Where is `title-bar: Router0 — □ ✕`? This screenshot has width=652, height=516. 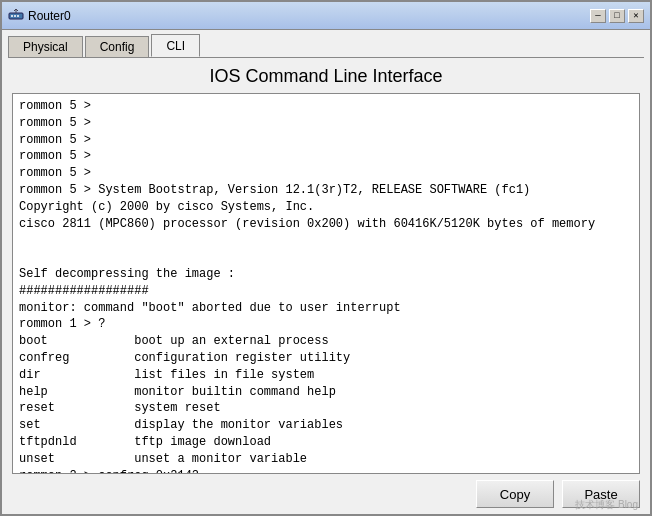 title-bar: Router0 — □ ✕ is located at coordinates (326, 16).